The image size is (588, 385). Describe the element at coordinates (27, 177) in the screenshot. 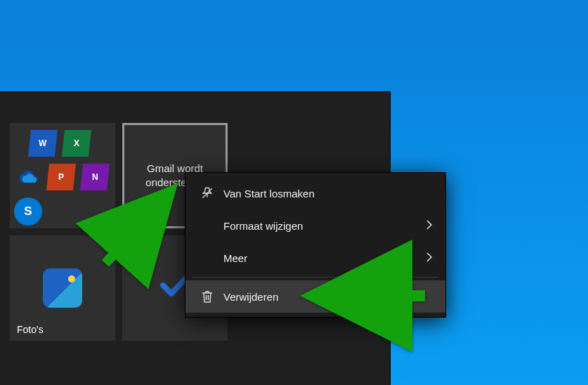

I see `onedrive-icon` at that location.